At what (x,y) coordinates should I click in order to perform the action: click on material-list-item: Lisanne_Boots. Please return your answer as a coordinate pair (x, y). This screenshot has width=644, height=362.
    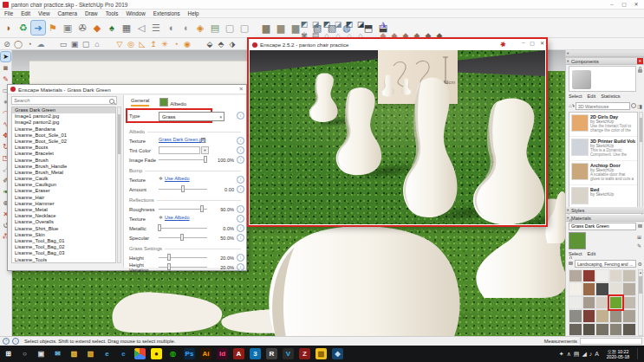
    Looking at the image, I should click on (64, 147).